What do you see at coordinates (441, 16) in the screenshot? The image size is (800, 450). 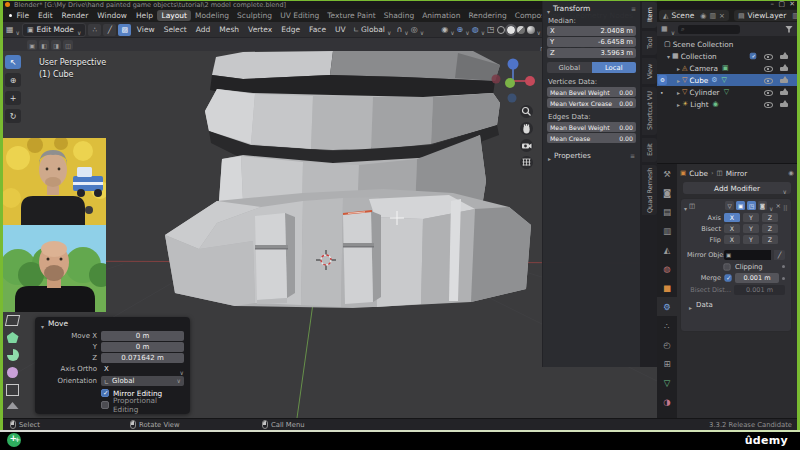 I see `workspace-tab-animation: Animation` at bounding box center [441, 16].